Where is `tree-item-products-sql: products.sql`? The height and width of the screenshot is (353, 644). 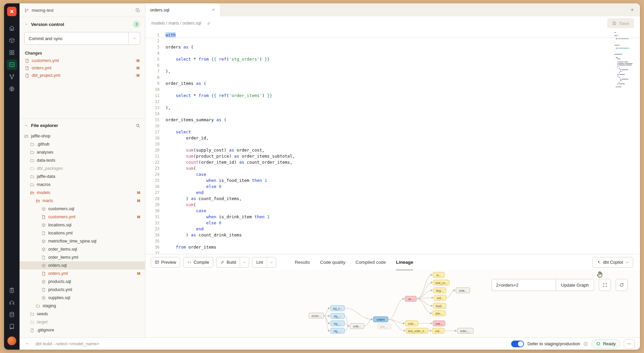
tree-item-products-sql: products.sql is located at coordinates (82, 282).